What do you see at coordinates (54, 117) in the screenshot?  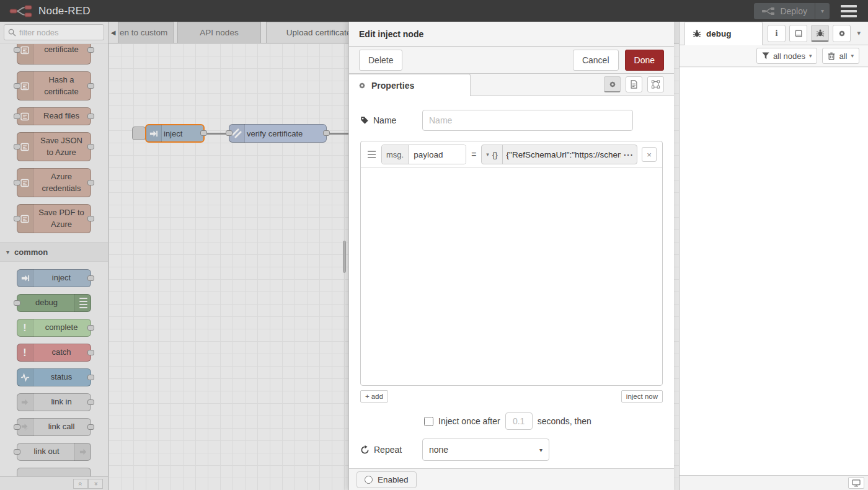 I see `palette-node: Read files` at bounding box center [54, 117].